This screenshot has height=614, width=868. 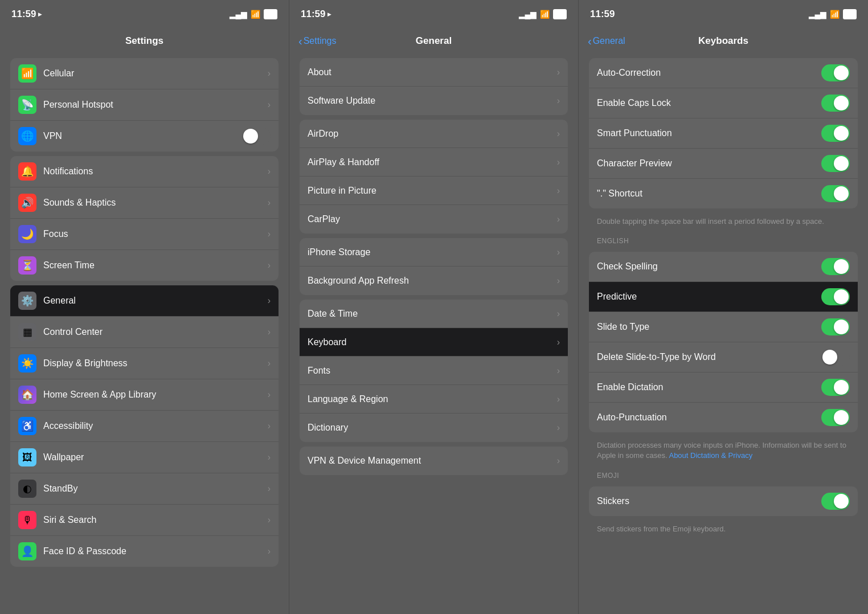 I want to click on row-accessibility: ♿ Accessibility ›, so click(x=145, y=426).